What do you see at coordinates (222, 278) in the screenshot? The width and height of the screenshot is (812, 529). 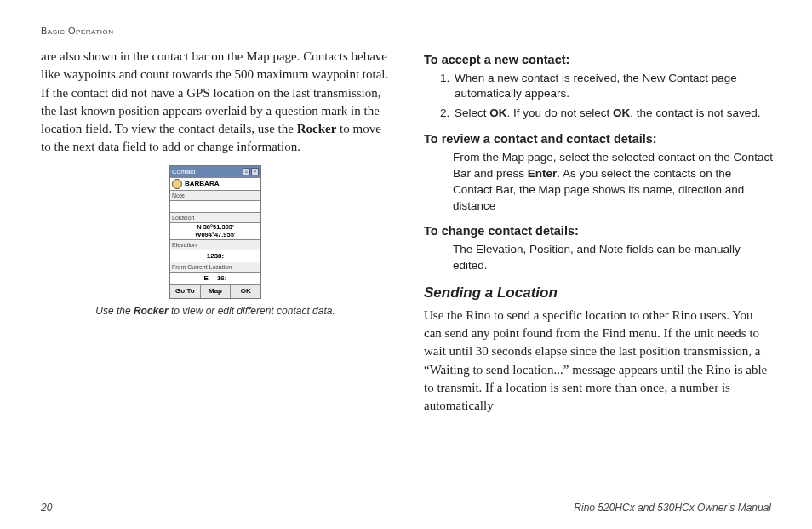 I see `bearing-value: 16:` at bounding box center [222, 278].